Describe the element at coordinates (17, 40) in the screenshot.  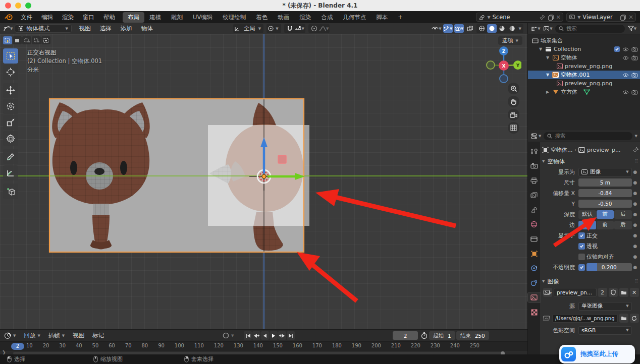
I see `select-mode-new` at that location.